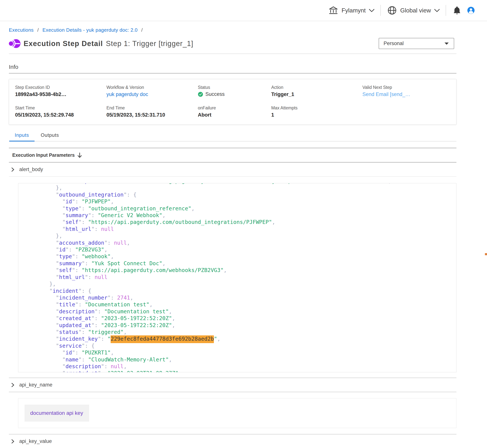 The width and height of the screenshot is (487, 448). Describe the element at coordinates (233, 155) in the screenshot. I see `section-header: Execution Input Parameters` at that location.